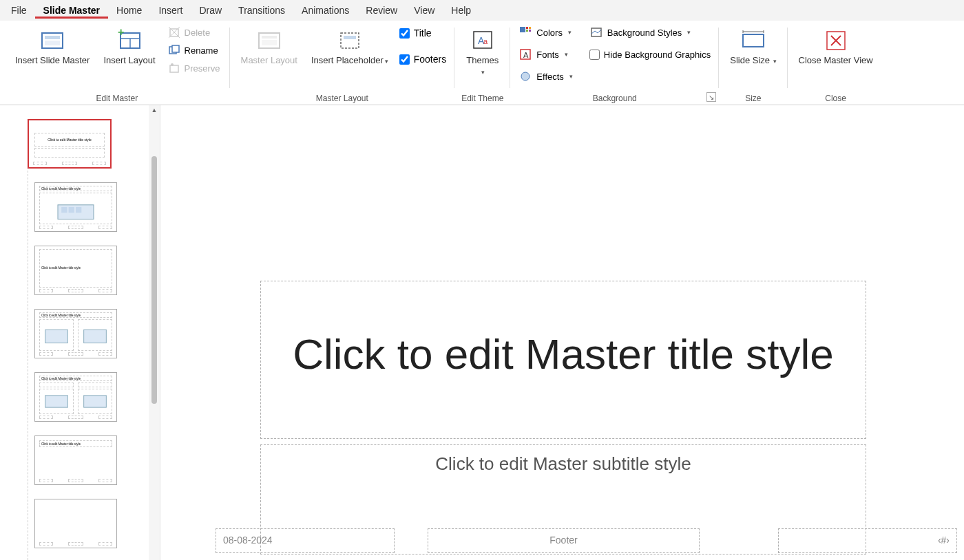  I want to click on footer-text: Footer, so click(563, 540).